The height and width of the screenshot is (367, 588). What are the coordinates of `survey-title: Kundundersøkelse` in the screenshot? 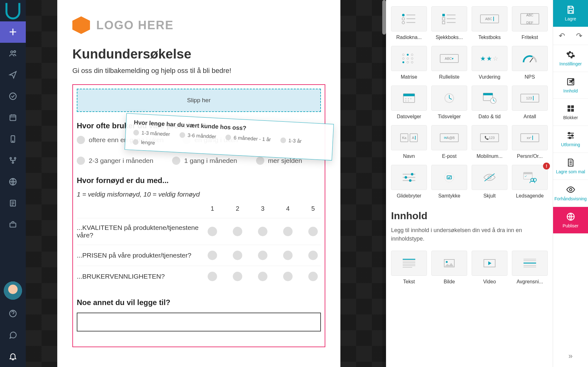 It's located at (199, 54).